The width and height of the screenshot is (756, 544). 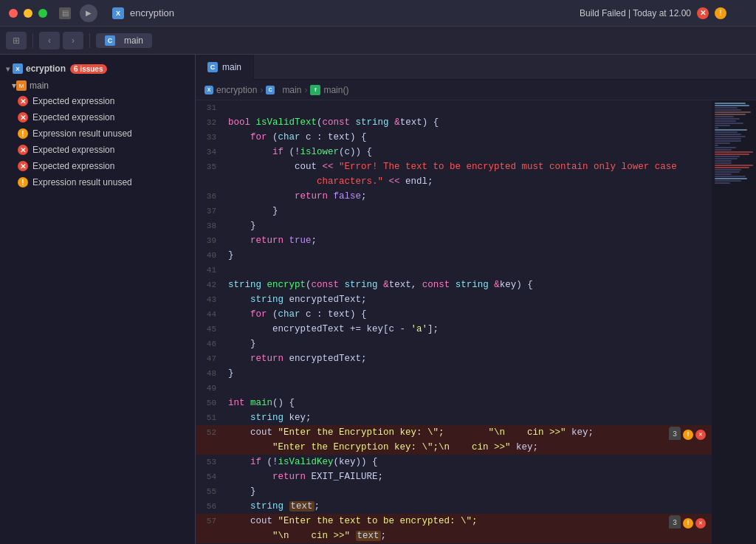 What do you see at coordinates (270, 90) in the screenshot?
I see `breadcrumb-file-icon: C` at bounding box center [270, 90].